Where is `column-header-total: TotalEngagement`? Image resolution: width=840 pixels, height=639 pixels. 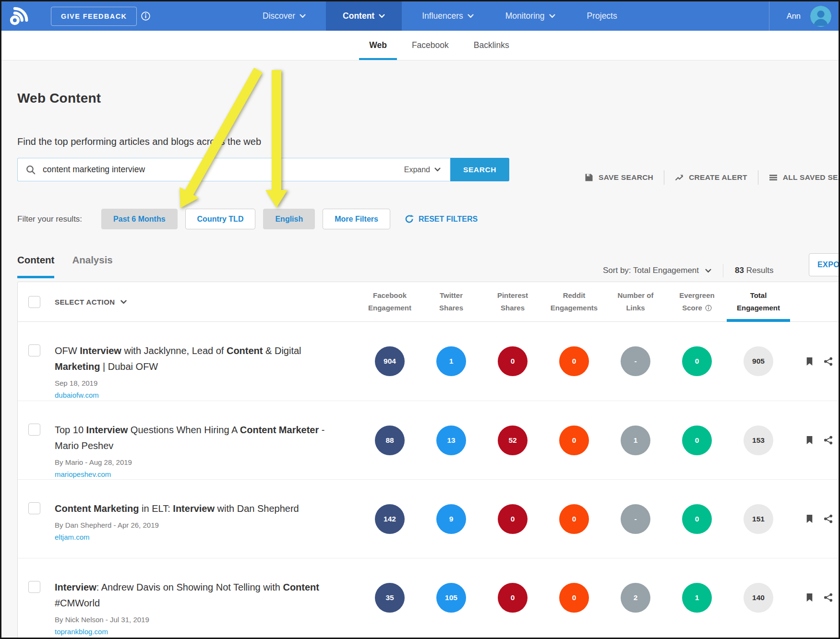
column-header-total: TotalEngagement is located at coordinates (758, 302).